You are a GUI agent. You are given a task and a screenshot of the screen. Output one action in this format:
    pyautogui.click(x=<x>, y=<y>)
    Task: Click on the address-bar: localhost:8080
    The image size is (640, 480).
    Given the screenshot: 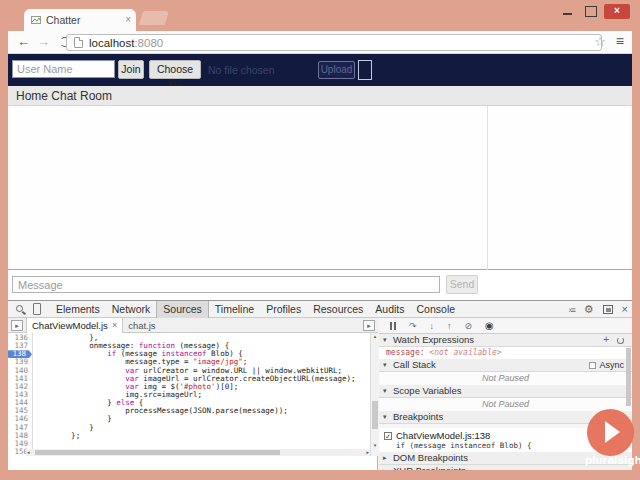 What is the action you would take?
    pyautogui.click(x=334, y=42)
    